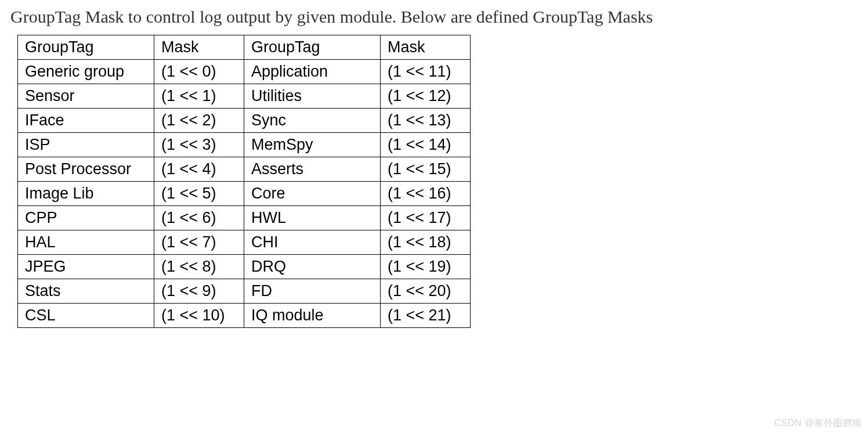 This screenshot has width=868, height=433. I want to click on table-row: Post Processor (1 << 4) Asserts (1 << 15…, so click(244, 169).